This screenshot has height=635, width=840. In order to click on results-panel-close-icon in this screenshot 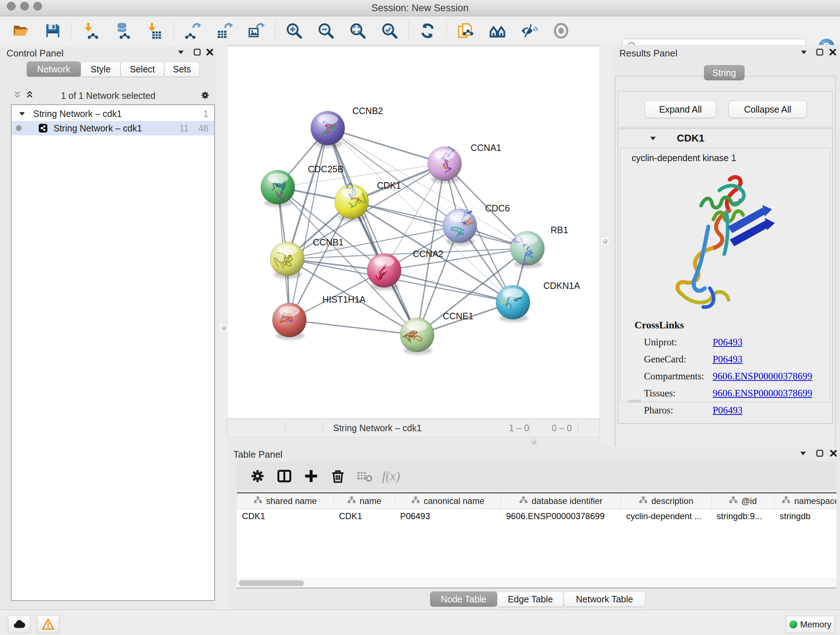, I will do `click(833, 52)`.